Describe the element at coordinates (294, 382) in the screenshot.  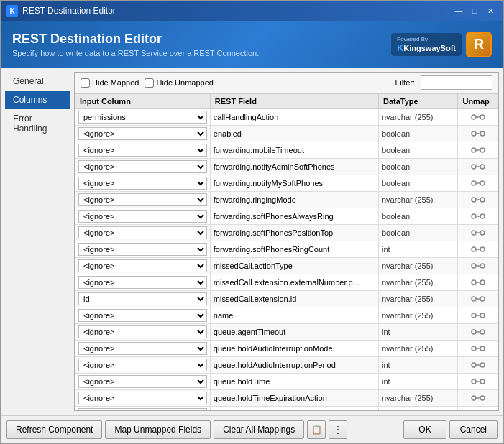
I see `table-cell-rest-field: queue.holdTime` at that location.